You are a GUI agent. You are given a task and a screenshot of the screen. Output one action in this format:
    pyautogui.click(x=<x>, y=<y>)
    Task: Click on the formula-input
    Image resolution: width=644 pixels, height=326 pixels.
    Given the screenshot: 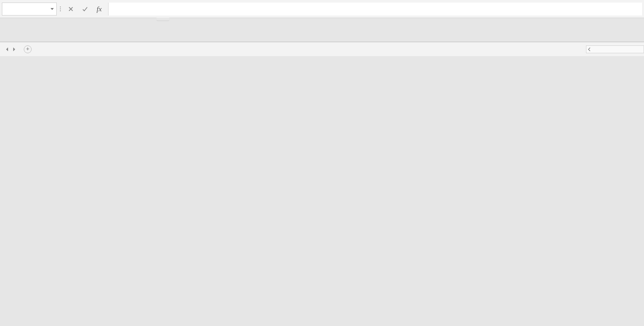 What is the action you would take?
    pyautogui.click(x=375, y=9)
    